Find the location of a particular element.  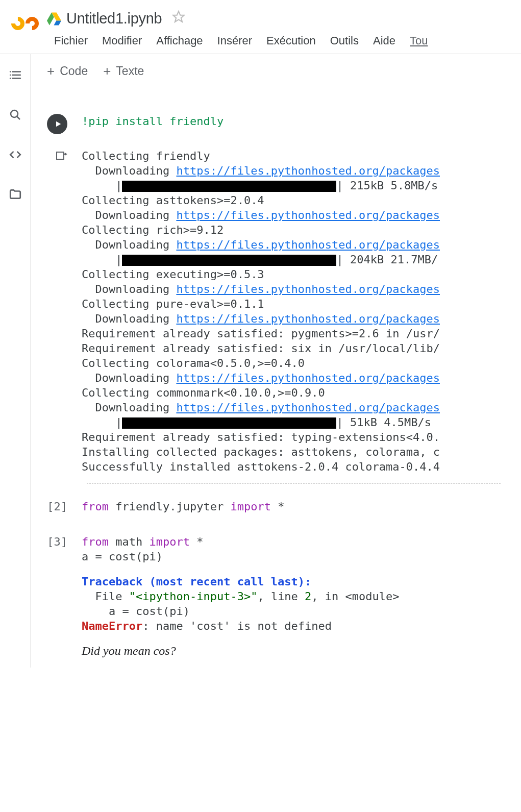

toc-icon is located at coordinates (15, 75).